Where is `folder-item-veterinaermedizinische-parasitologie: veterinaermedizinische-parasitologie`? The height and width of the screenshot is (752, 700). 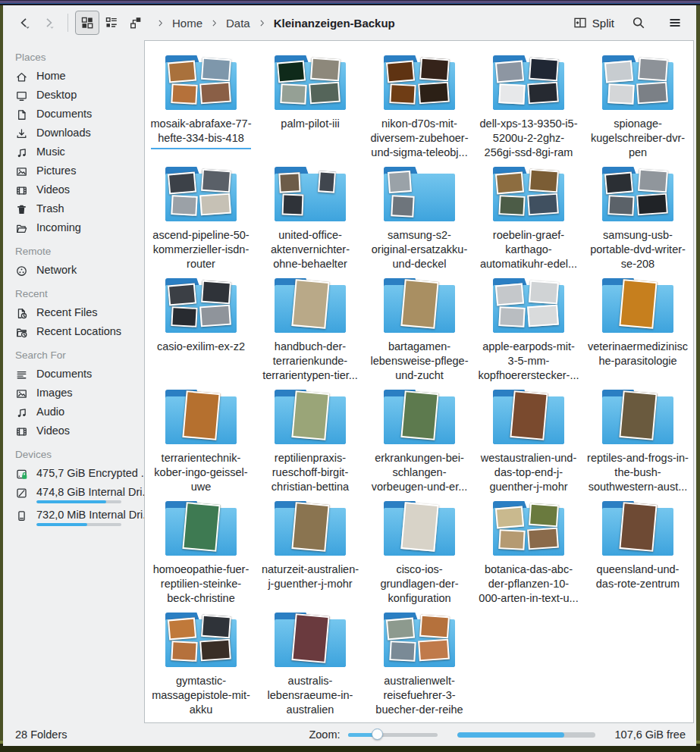
folder-item-veterinaermedizinische-parasitologie: veterinaermedizinische-parasitologie is located at coordinates (638, 331).